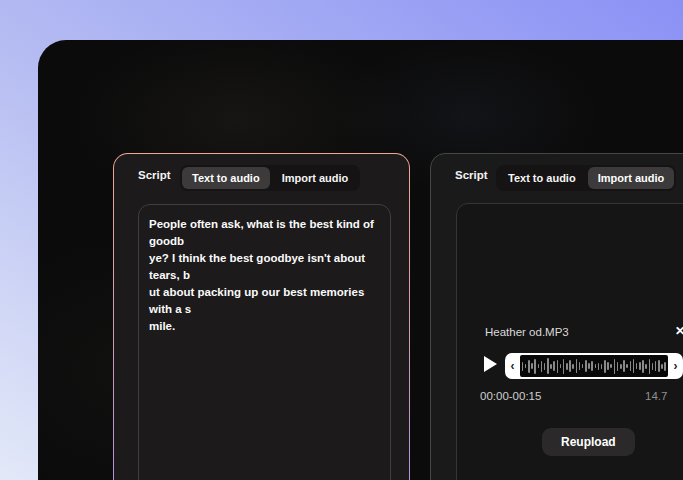  What do you see at coordinates (594, 366) in the screenshot?
I see `waveform` at bounding box center [594, 366].